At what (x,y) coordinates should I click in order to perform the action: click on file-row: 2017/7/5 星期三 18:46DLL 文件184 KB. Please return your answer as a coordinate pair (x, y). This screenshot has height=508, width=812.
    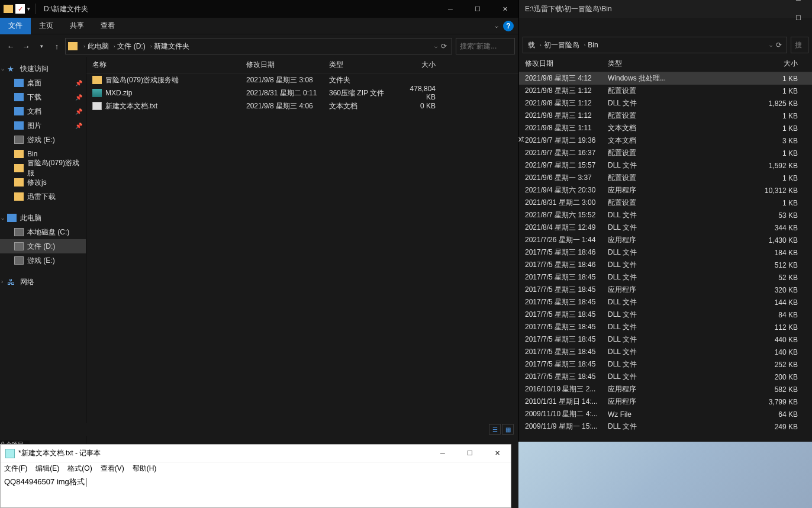
    Looking at the image, I should click on (665, 252).